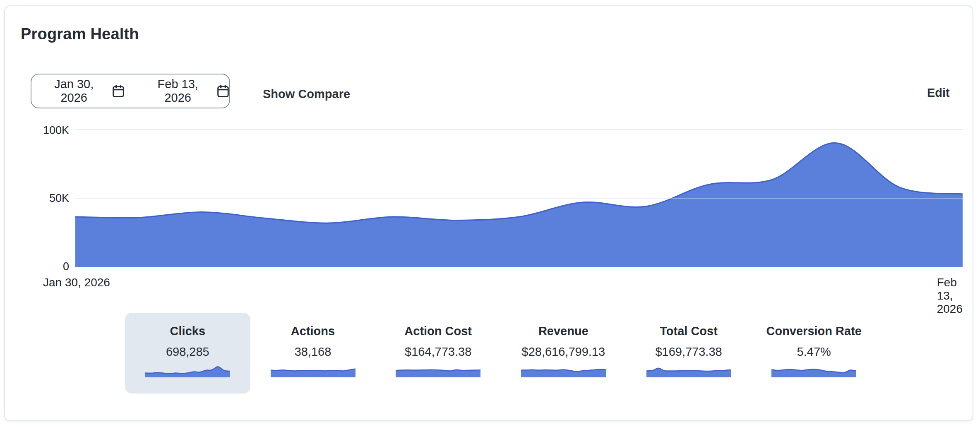 The width and height of the screenshot is (980, 427). I want to click on x-axis-end-label: Feb 13, 2026, so click(950, 296).